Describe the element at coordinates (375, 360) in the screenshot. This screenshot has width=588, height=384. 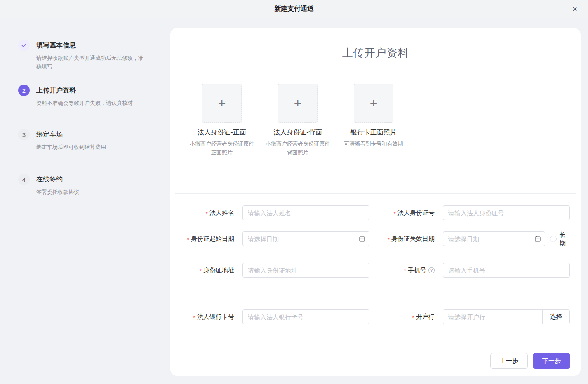
I see `dialog-footer: 上一步 下一步` at that location.